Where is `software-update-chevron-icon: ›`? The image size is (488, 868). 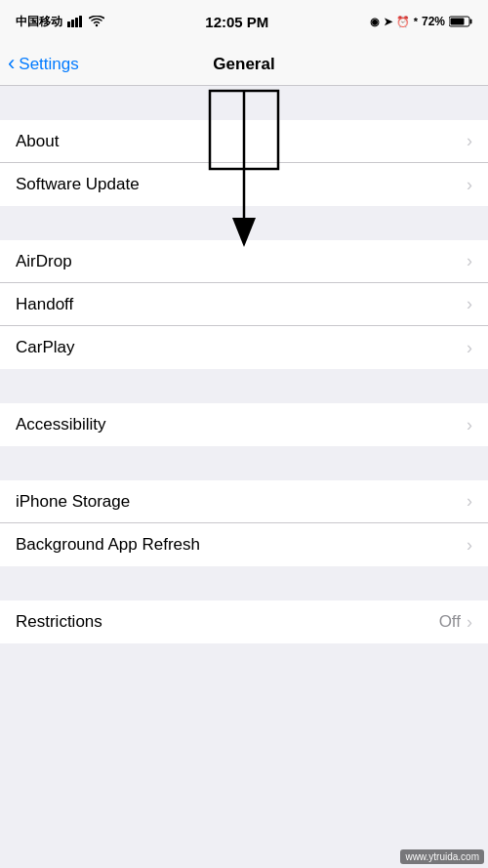 software-update-chevron-icon: › is located at coordinates (469, 186).